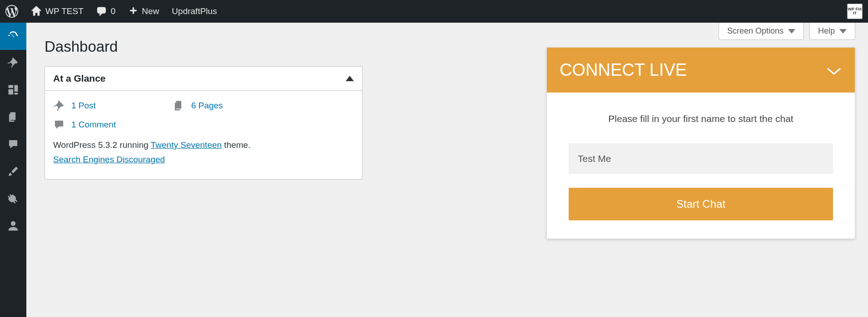 Image resolution: width=868 pixels, height=317 pixels. What do you see at coordinates (13, 170) in the screenshot?
I see `admin-sidebar` at bounding box center [13, 170].